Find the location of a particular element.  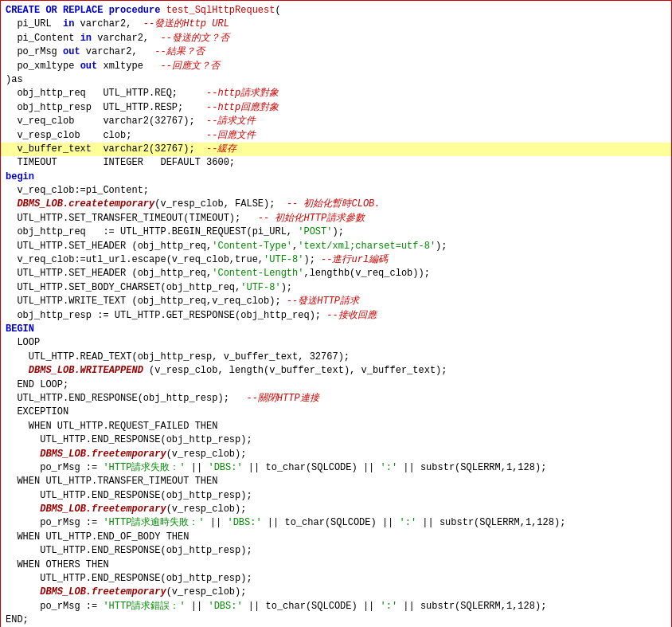

code-line-9: v_req_clob varchar2(32767); --請求文件 is located at coordinates (336, 121).